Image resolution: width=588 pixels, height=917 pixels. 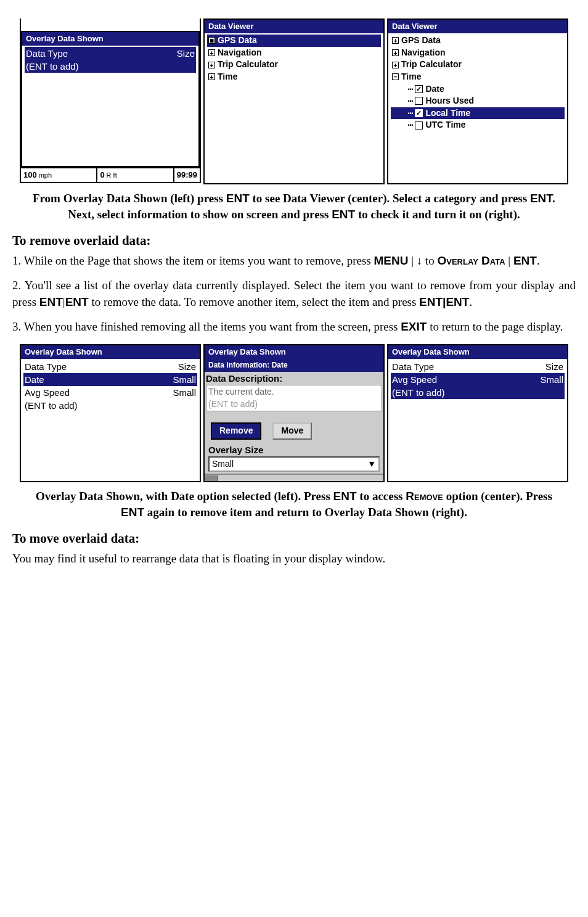 What do you see at coordinates (112, 175) in the screenshot?
I see `status-unit: R ft` at bounding box center [112, 175].